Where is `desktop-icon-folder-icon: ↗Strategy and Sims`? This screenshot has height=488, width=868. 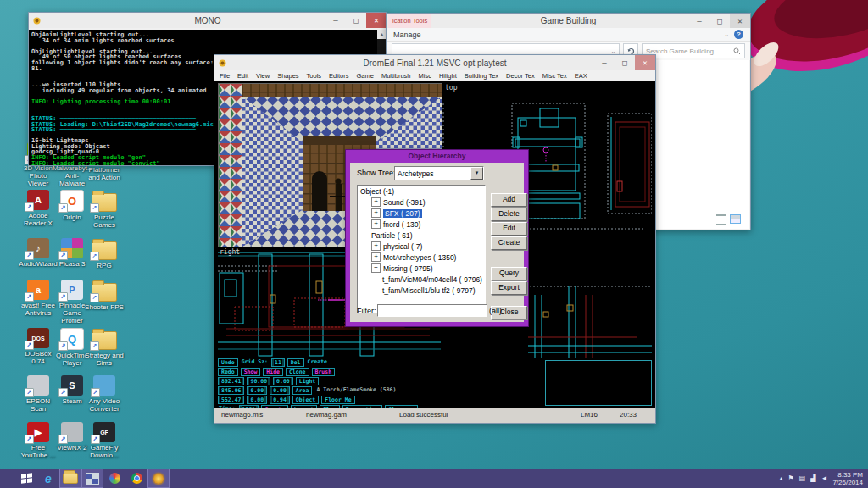 desktop-icon-folder-icon: ↗Strategy and Sims is located at coordinates (104, 347).